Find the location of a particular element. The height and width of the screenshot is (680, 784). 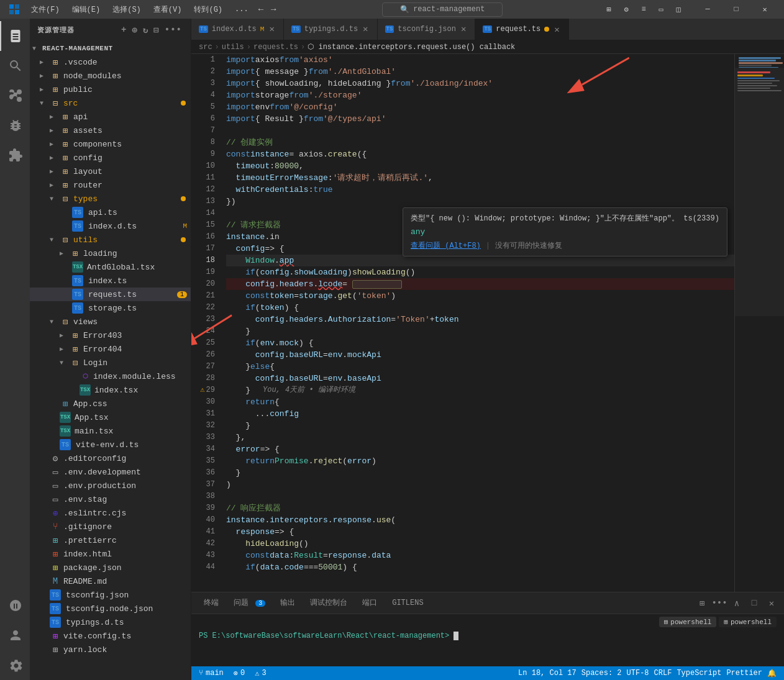

powershell-label-1: ⊞powershell is located at coordinates (688, 622).